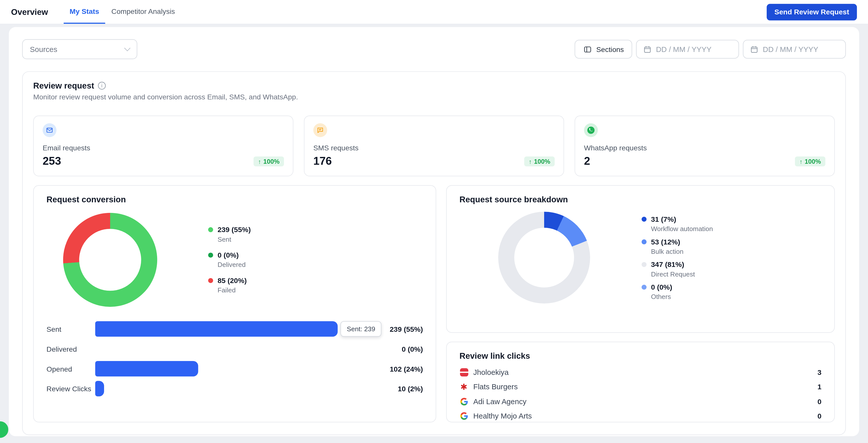  I want to click on yelp-icon, so click(464, 387).